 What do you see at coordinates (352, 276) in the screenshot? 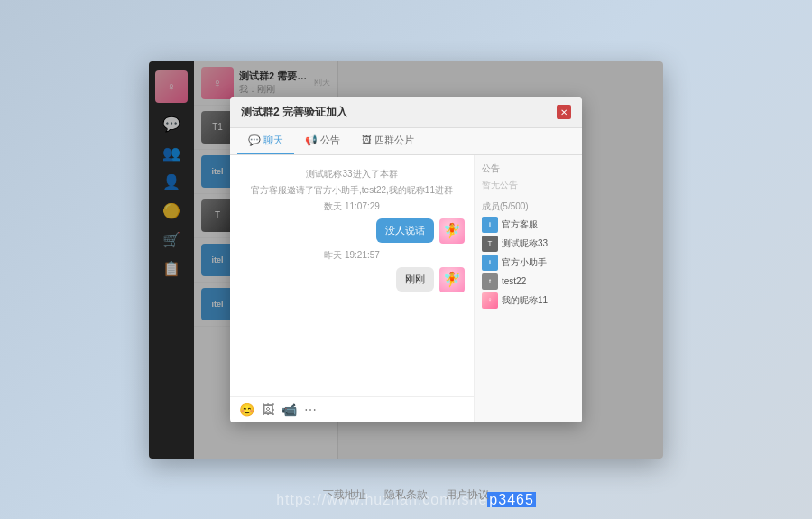
I see `chat-messages: 测试昵称33进入了本群 官方客服邀请了官方小助手,test22,我的昵称11进群…` at bounding box center [352, 276].